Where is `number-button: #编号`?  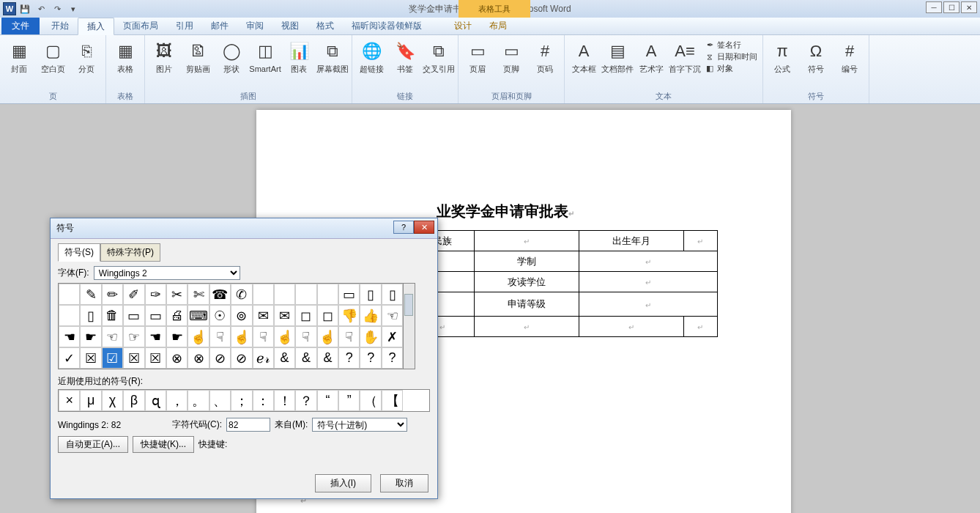 number-button: #编号 is located at coordinates (850, 56).